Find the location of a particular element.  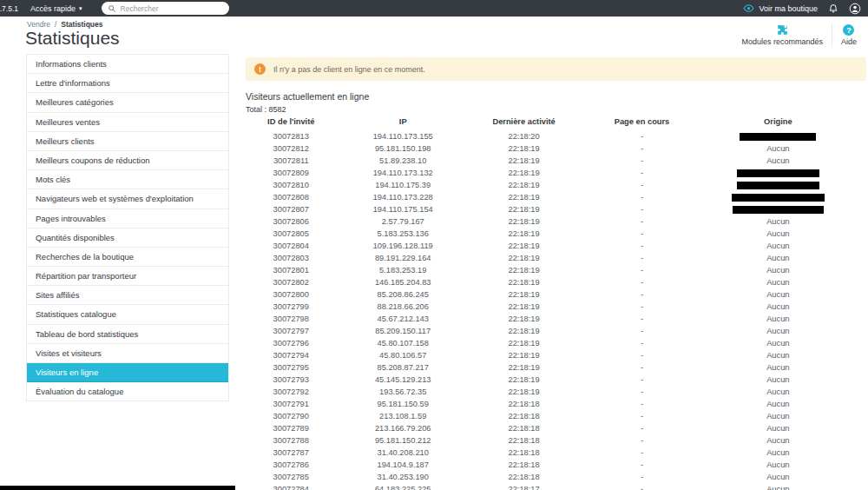

cell-guest-id: 30072812 is located at coordinates (292, 149).